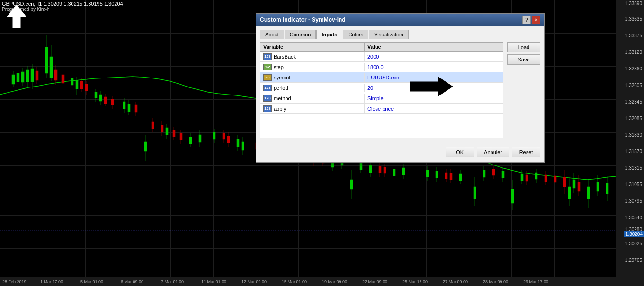 The height and width of the screenshot is (286, 644). What do you see at coordinates (493, 152) in the screenshot?
I see `annuler-button: Annuler` at bounding box center [493, 152].